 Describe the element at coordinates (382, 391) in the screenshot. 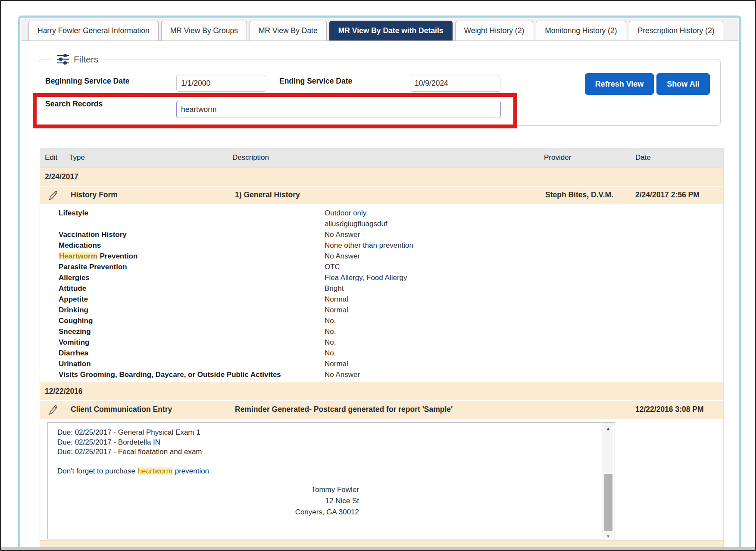

I see `date-group-row: 12/22/2016` at that location.